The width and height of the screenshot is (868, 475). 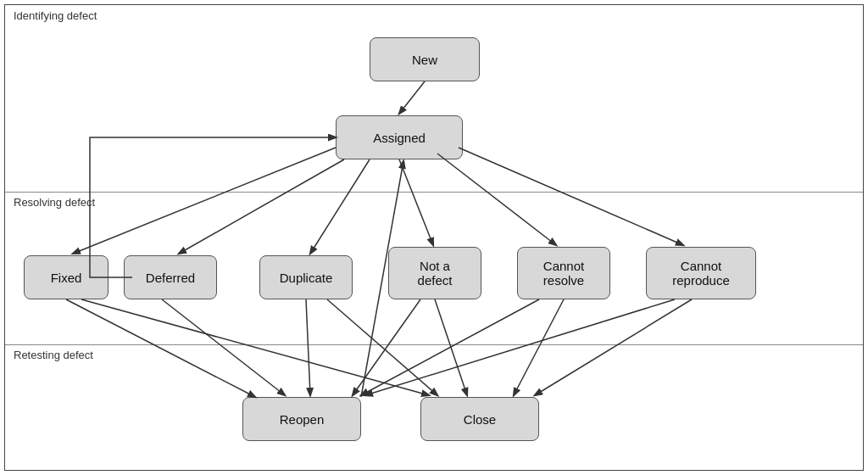 I want to click on node-notadefect: Not a defect, so click(x=435, y=273).